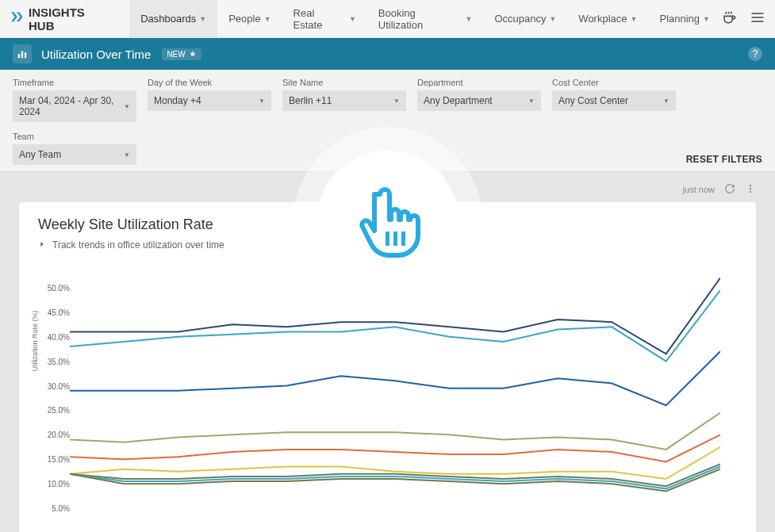  What do you see at coordinates (685, 19) in the screenshot?
I see `nav-item-planning: Planning▼` at bounding box center [685, 19].